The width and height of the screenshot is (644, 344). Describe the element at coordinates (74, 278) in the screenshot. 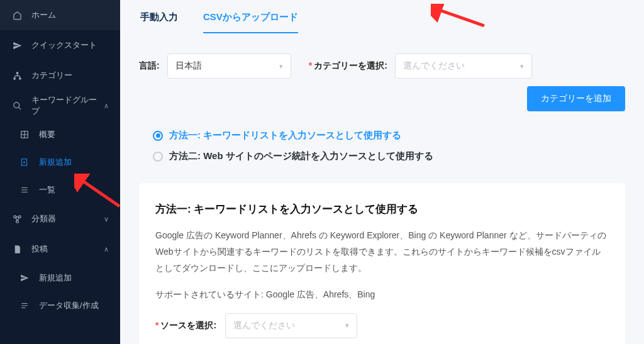

I see `sidebar-label-post-new: 新規追加` at that location.